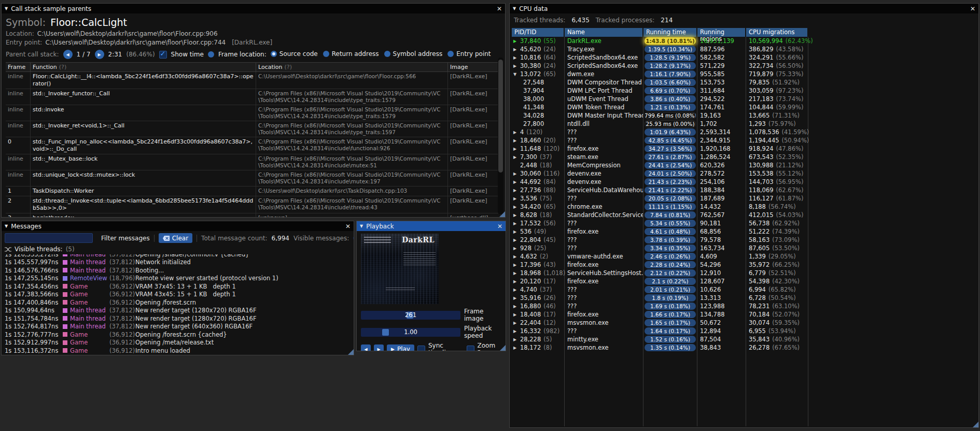 The height and width of the screenshot is (431, 980). What do you see at coordinates (744, 281) in the screenshot?
I see `cpu-process-row: ▶20,120(17)firefox.exe2.1 s (0.22%)128,6…` at bounding box center [744, 281].